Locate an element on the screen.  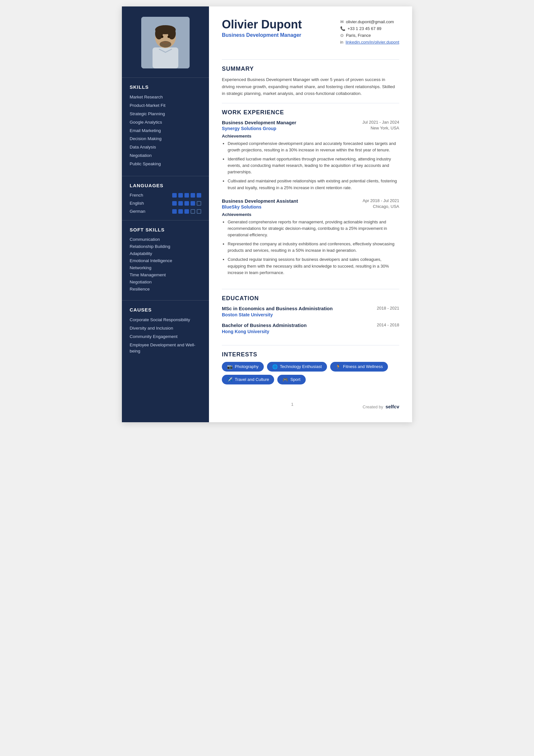
interest-icon: 🌐 is located at coordinates (275, 367).